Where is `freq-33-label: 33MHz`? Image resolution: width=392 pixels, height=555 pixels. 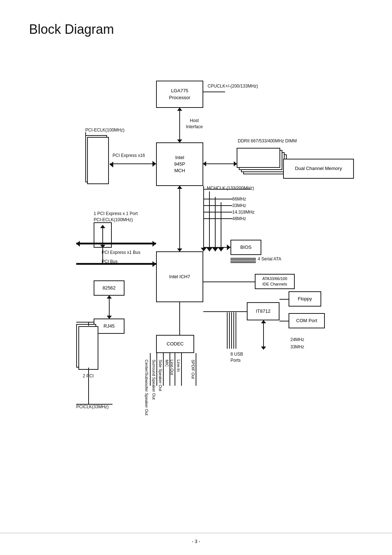 freq-33-label: 33MHz is located at coordinates (239, 206).